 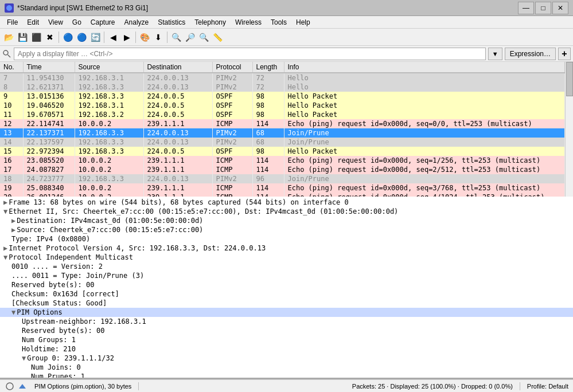 I want to click on table-row: 11 19.670571 192.168.3.2 224.0.0.5 OSPF …, so click(x=282, y=115).